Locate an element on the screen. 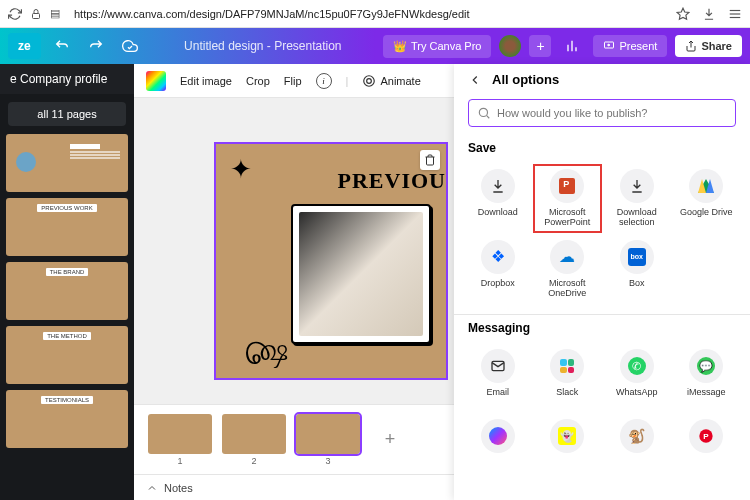 The image size is (750, 500). publish-search-box is located at coordinates (602, 113).